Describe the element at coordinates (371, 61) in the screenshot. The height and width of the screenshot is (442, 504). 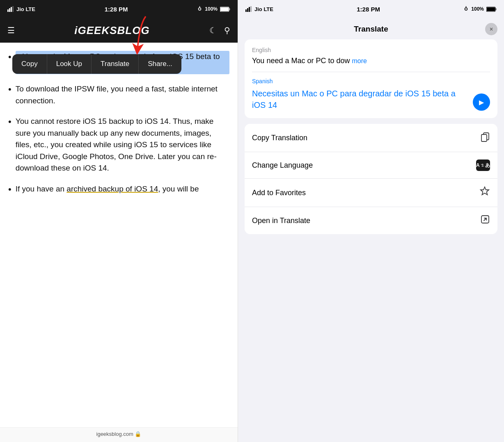
I see `source-text: You need a Mac or PC to dow more` at that location.